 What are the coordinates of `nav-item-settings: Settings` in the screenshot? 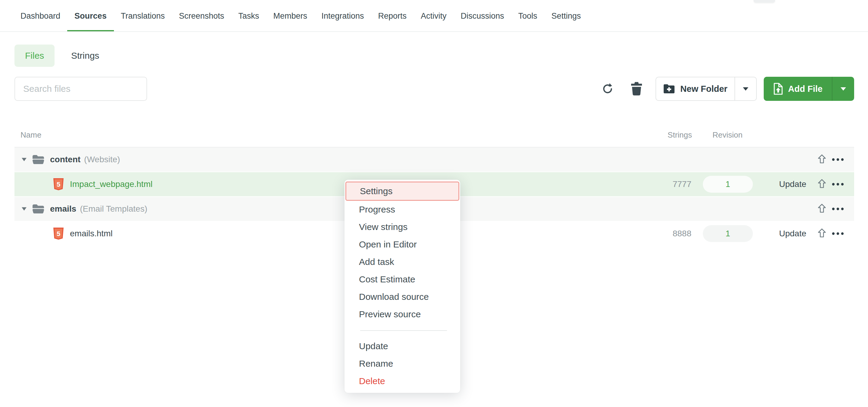 It's located at (566, 16).